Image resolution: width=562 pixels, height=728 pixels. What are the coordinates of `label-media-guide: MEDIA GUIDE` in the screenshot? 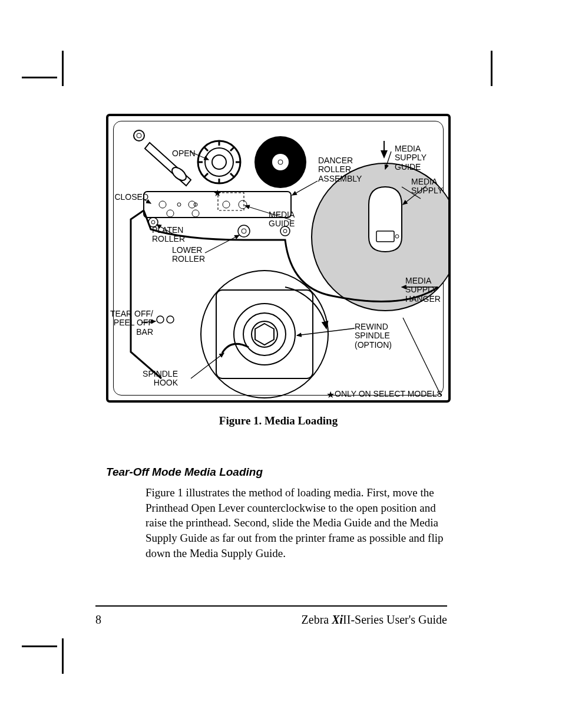 It's located at (282, 219).